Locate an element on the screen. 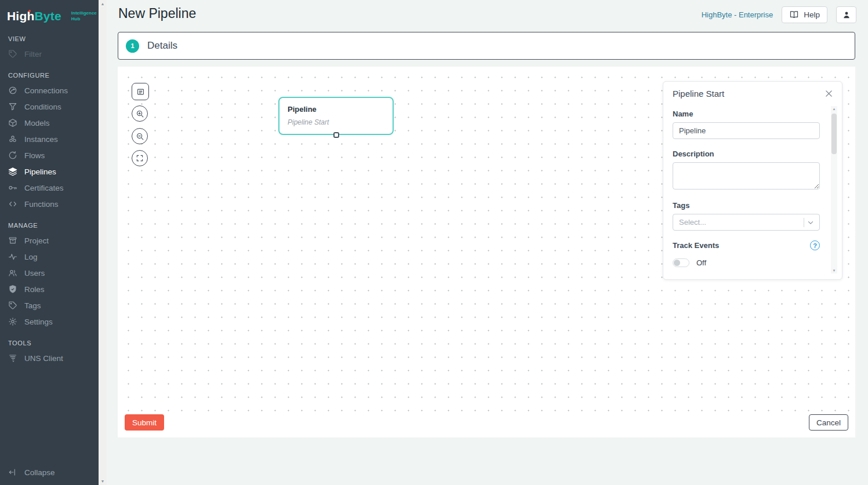 The height and width of the screenshot is (485, 868). submit-button: Submit is located at coordinates (144, 422).